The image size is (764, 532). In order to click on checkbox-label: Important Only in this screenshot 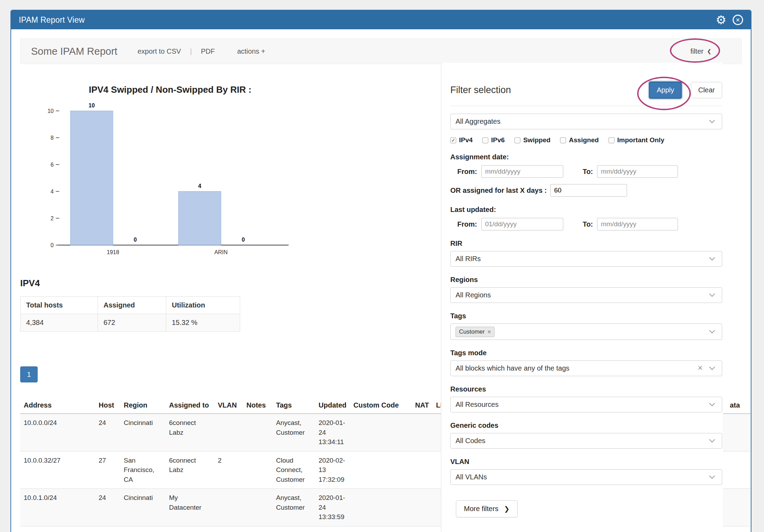, I will do `click(641, 140)`.